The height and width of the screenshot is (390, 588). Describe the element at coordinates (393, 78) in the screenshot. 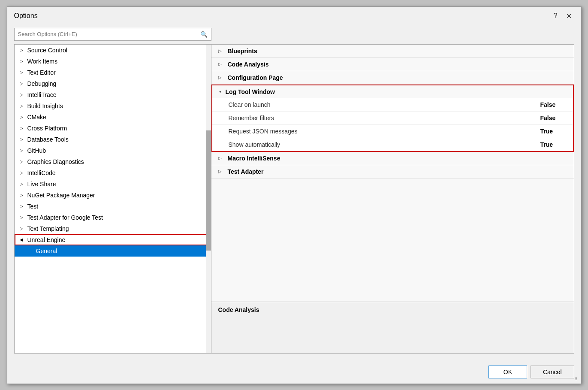

I see `option-row-configuration-page: ▷Configuration Page` at that location.